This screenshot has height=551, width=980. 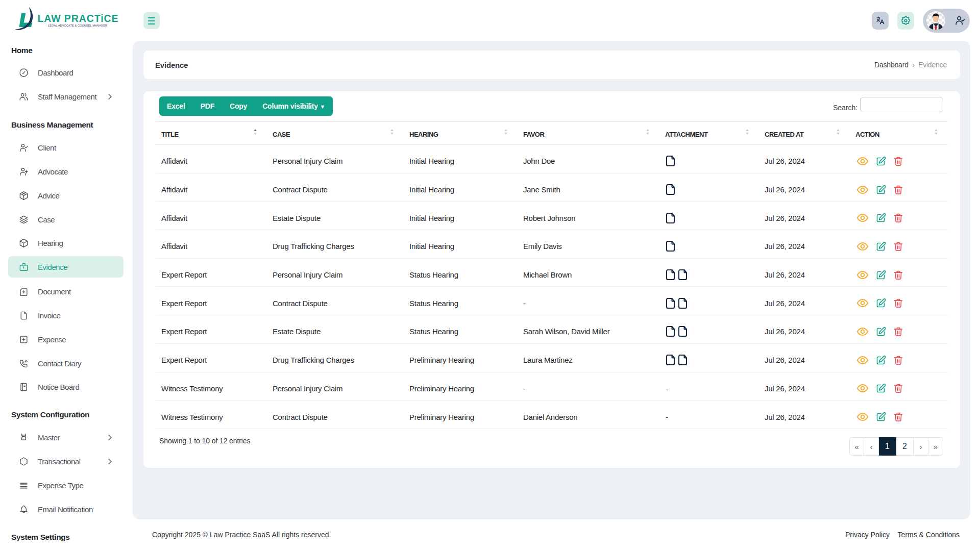 What do you see at coordinates (78, 26) in the screenshot?
I see `svg-text:LEGAL ADVOCATE & COUNSEL MANAG: LEGAL ADVOCATE & COUNSEL MANAGER` at bounding box center [78, 26].